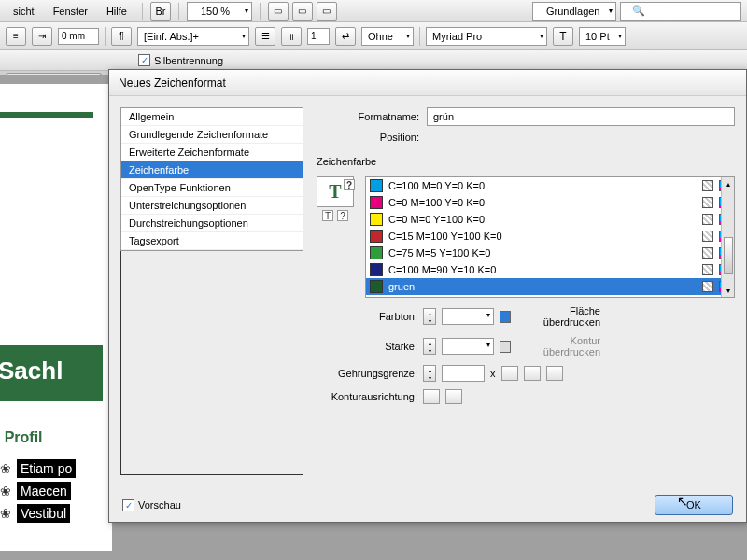 The width and height of the screenshot is (747, 560). What do you see at coordinates (639, 11) in the screenshot?
I see `search-icon: 🔍` at bounding box center [639, 11].